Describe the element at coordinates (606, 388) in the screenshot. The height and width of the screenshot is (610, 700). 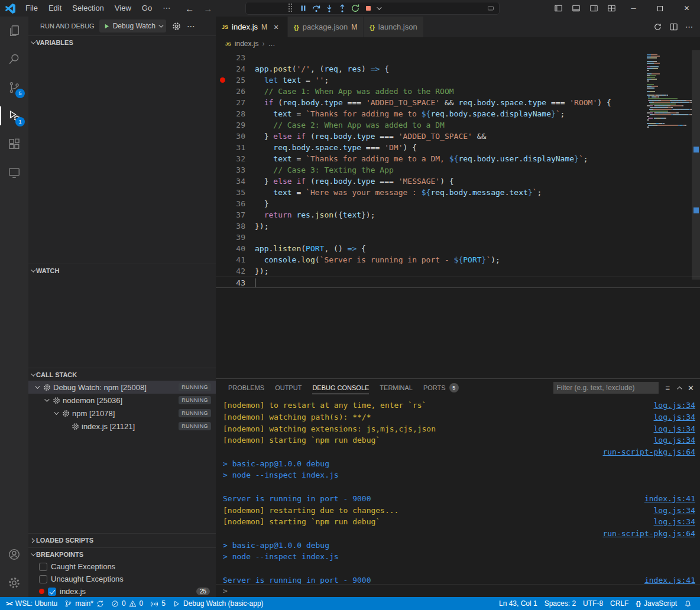
I see `console-filter-input` at that location.